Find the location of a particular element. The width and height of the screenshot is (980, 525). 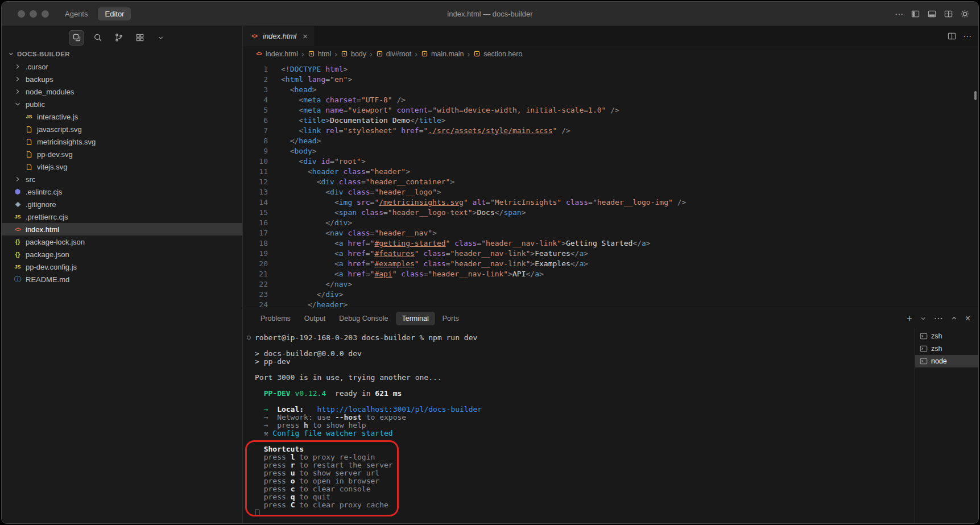

terminal-session-node-3: node is located at coordinates (946, 361).